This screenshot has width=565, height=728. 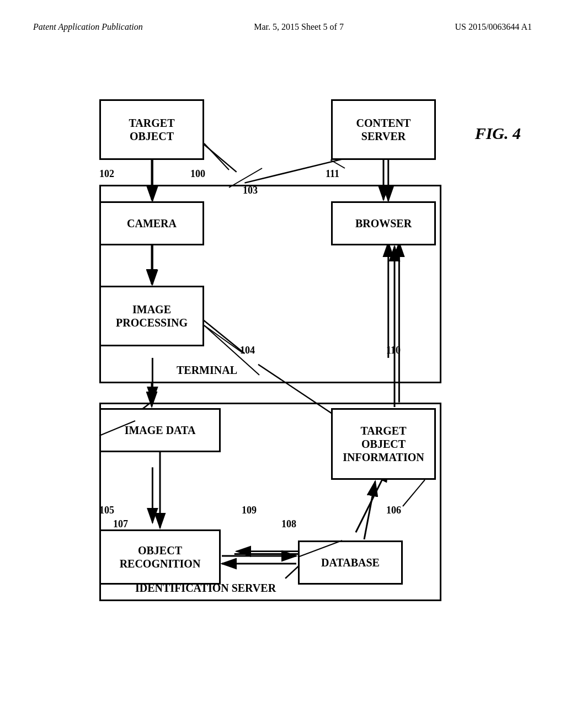 What do you see at coordinates (383, 223) in the screenshot?
I see `browser-label: BROWSER` at bounding box center [383, 223].